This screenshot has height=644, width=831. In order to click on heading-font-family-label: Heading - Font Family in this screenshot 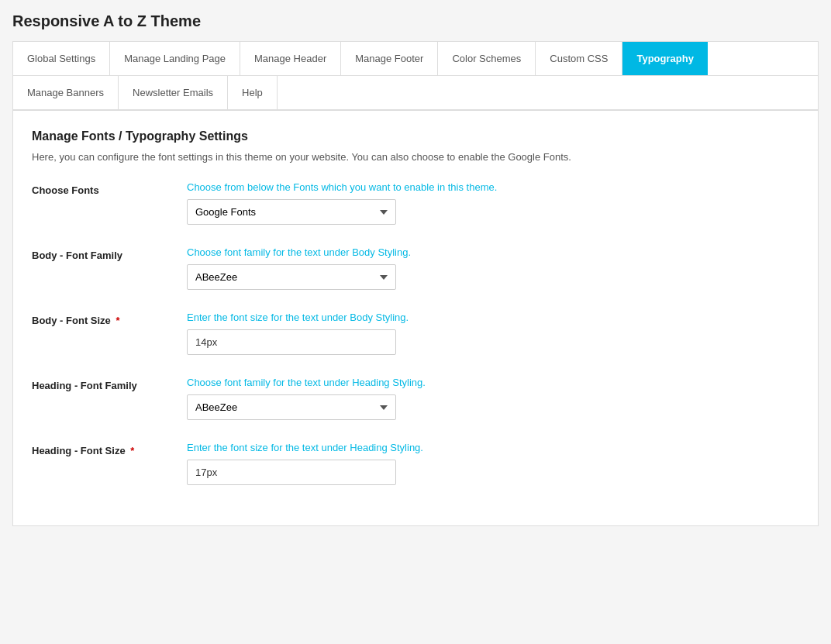, I will do `click(109, 384)`.